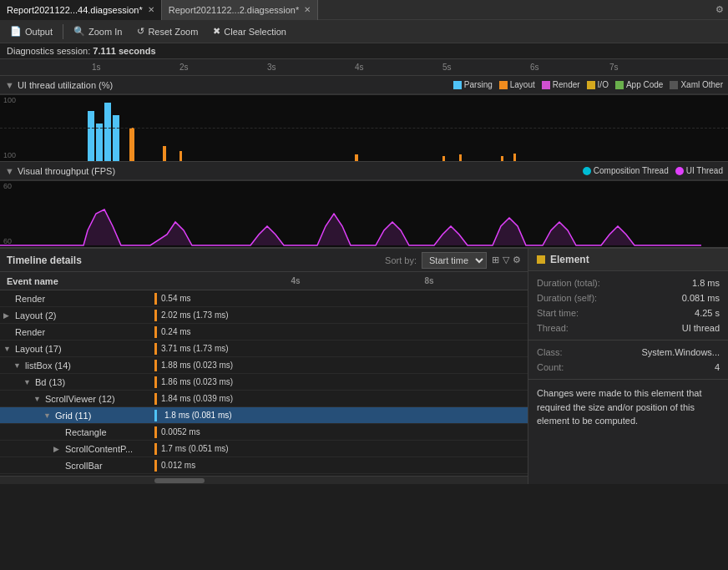 This screenshot has height=570, width=728. What do you see at coordinates (364, 214) in the screenshot?
I see `fps-chart-body: 60 60` at bounding box center [364, 214].